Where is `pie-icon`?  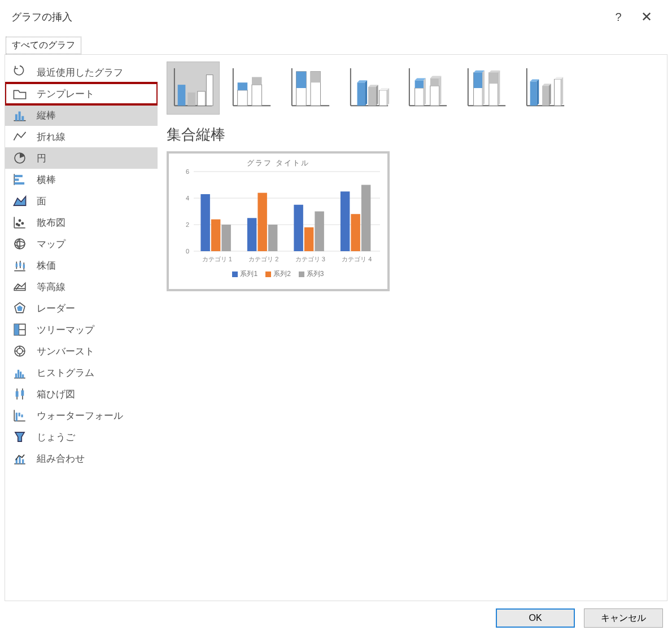 pie-icon is located at coordinates (20, 158).